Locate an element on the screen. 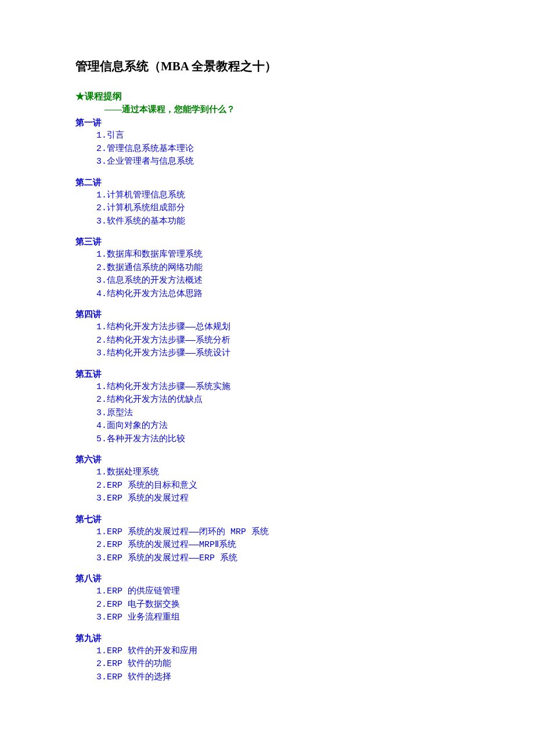 The width and height of the screenshot is (534, 756). lecture-heading: 第六讲 is located at coordinates (267, 460).